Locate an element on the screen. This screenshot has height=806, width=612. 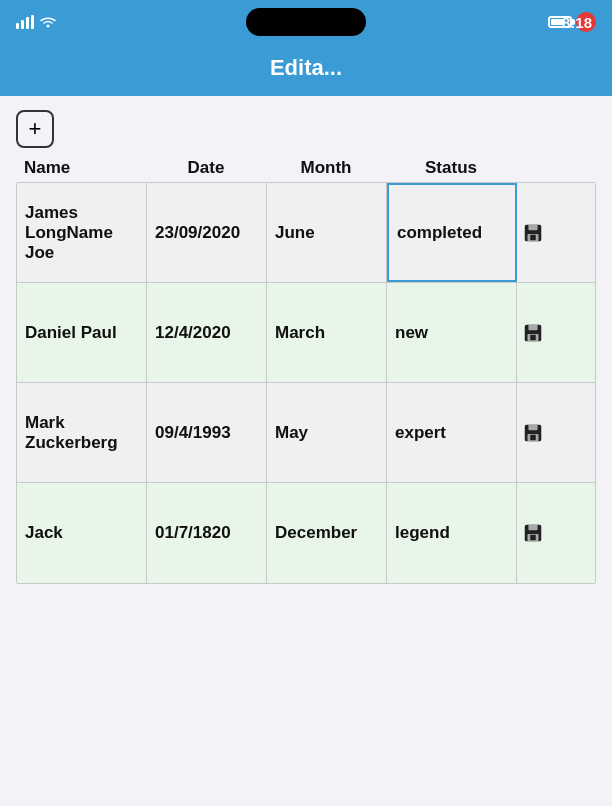
nav-bar: Edita... is located at coordinates (306, 70).